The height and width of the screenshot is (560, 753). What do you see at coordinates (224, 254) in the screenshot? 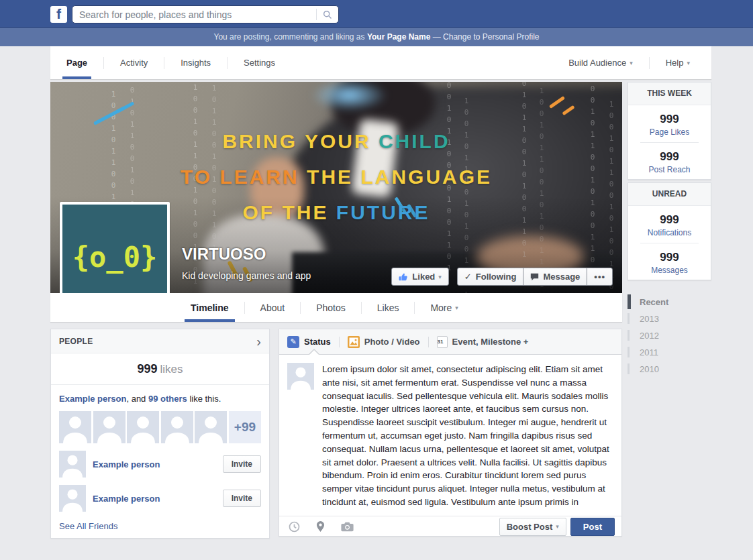
I see `page-title: VIRTUOSO` at bounding box center [224, 254].